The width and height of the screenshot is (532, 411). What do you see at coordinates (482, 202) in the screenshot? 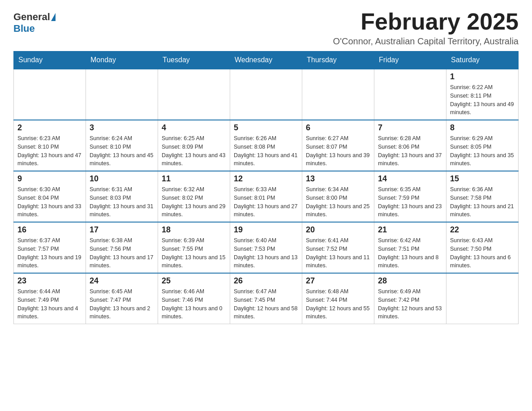
I see `day-info: Sunrise: 6:36 AMSunset: 7:58 PMDaylight:…` at bounding box center [482, 202].